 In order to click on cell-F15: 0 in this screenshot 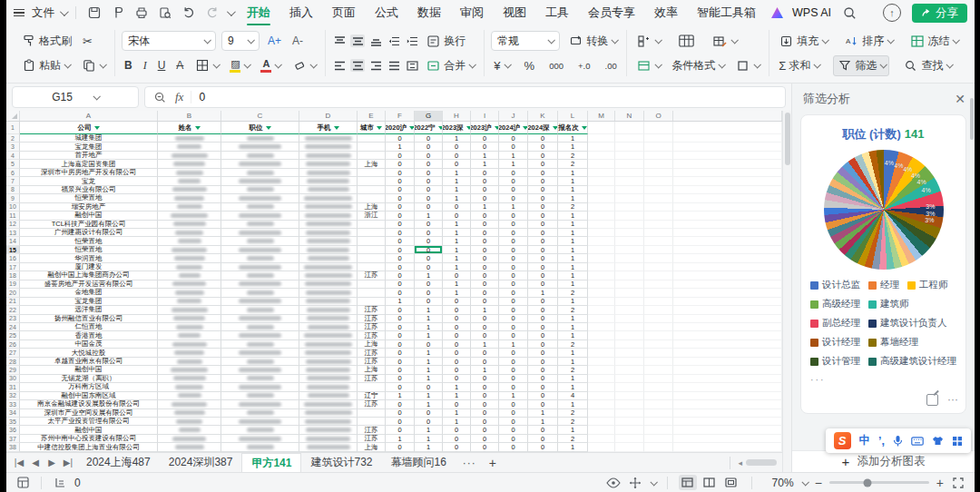, I will do `click(400, 251)`.